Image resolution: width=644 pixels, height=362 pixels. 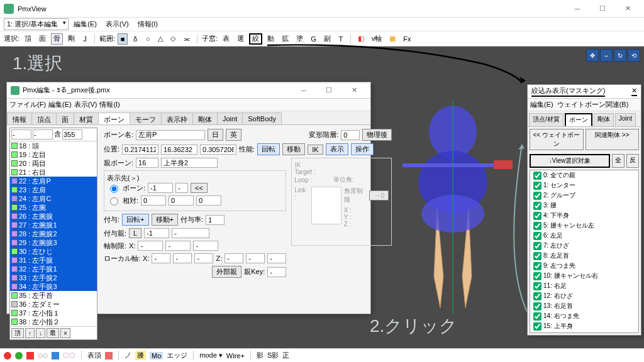 What do you see at coordinates (204, 258) in the screenshot?
I see `local-x3` at bounding box center [204, 258].